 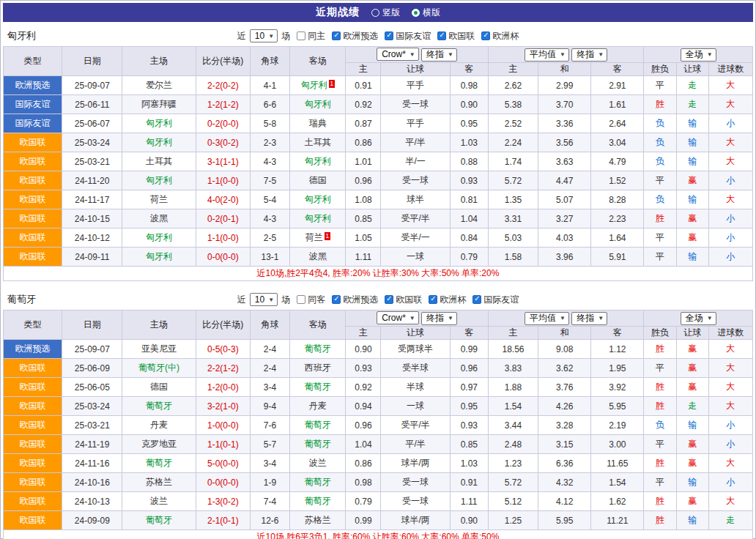 I want to click on match-row: 欧洲预选 25-09-07 爱尔兰 2-2(0-2) 4-1 匈牙利1 0.91…, so click(x=378, y=86).